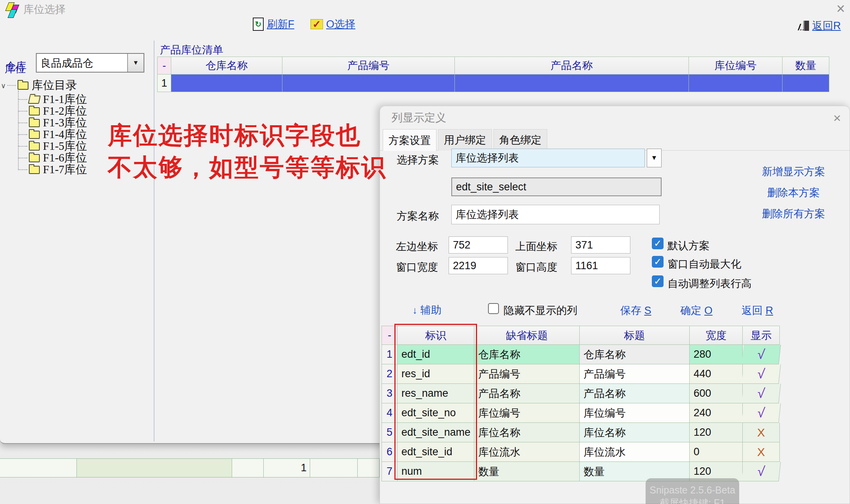 This screenshot has height=504, width=850. I want to click on column-header: 显示, so click(761, 335).